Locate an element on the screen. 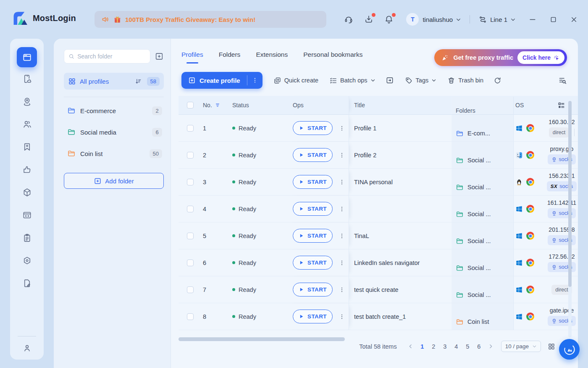 The height and width of the screenshot is (368, 588). vertical-scrollbar-thumb is located at coordinates (570, 194).